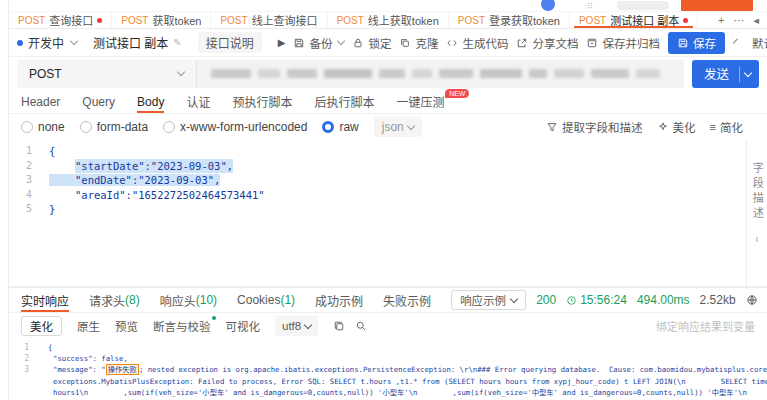 This screenshot has height=400, width=767. What do you see at coordinates (408, 392) in the screenshot?
I see `code-line: hours1\n ,sum(if(veh_size='小型车' and is_d…` at bounding box center [408, 392].